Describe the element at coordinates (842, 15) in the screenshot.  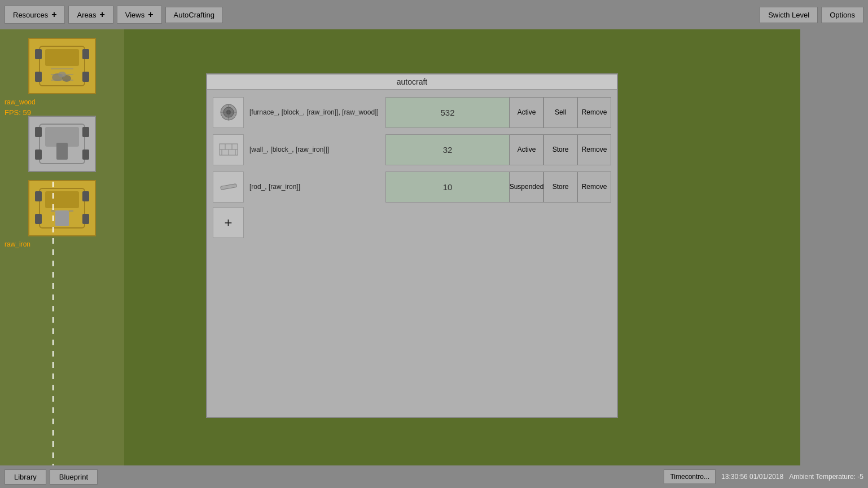
I see `options-button: Options` at that location.